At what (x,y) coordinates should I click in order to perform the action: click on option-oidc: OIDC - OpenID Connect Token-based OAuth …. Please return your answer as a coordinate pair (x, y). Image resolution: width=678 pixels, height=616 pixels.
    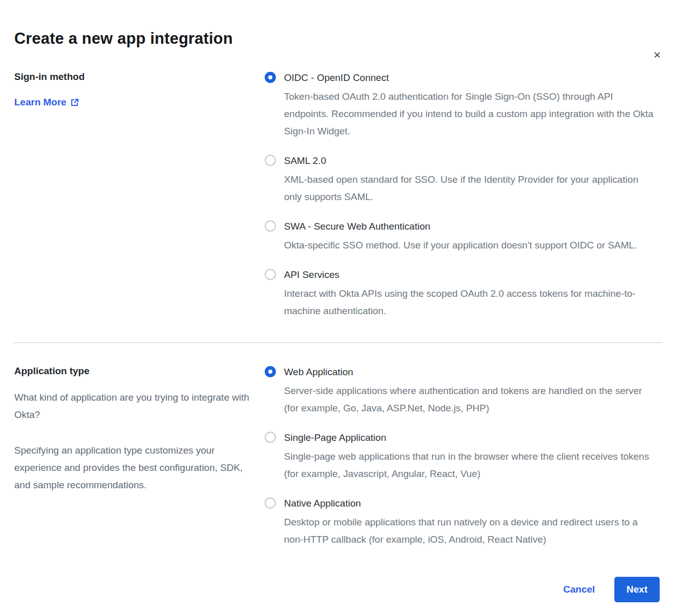
    Looking at the image, I should click on (462, 106).